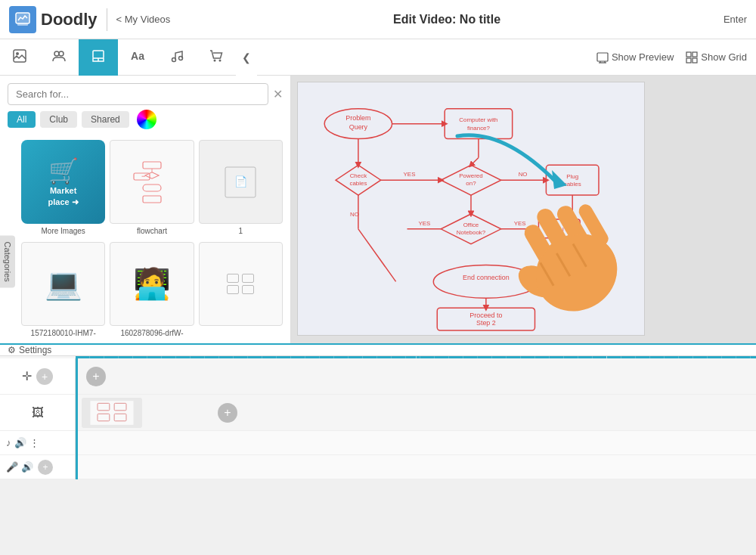  I want to click on add-image-track-button: +, so click(228, 413).